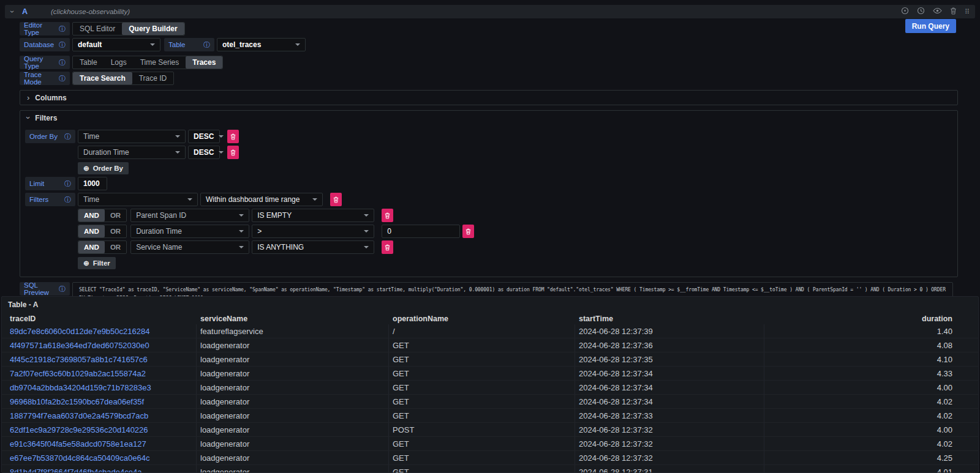 The image size is (980, 473). What do you see at coordinates (132, 152) in the screenshot?
I see `order-by-field-select: Duration Time` at bounding box center [132, 152].